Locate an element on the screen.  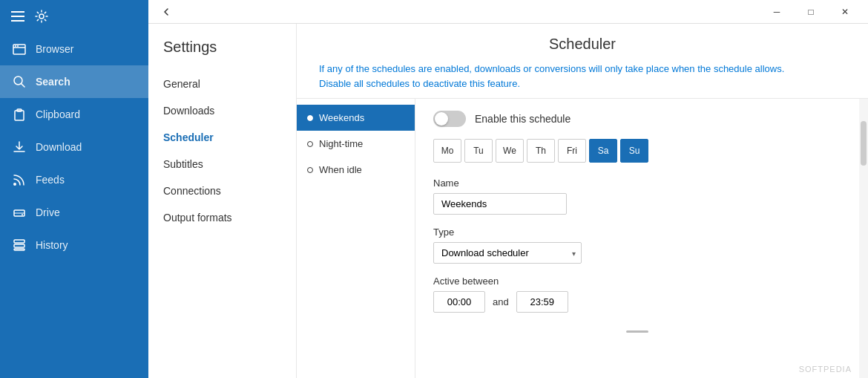
sidebar-item-label: Browser is located at coordinates (55, 49).